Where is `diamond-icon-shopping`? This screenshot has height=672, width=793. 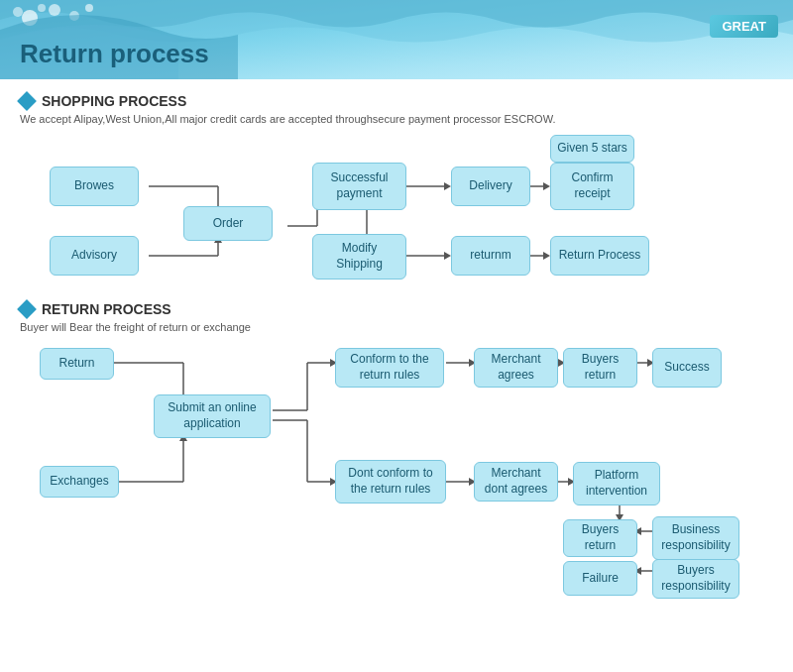 diamond-icon-shopping is located at coordinates (27, 101).